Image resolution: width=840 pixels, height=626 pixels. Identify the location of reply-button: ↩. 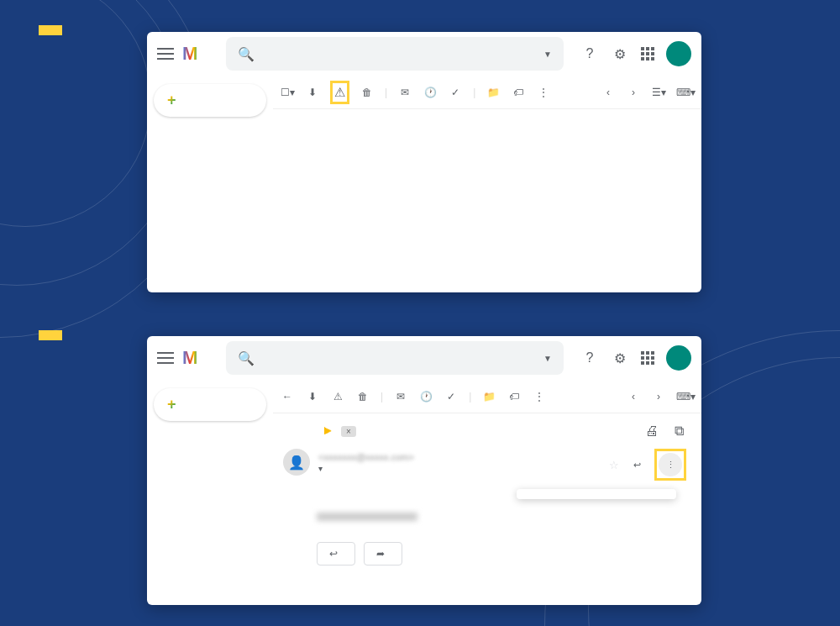
(336, 554).